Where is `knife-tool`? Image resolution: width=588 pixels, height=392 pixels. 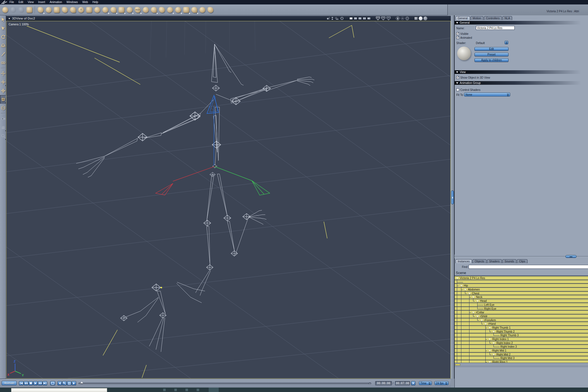 knife-tool is located at coordinates (3, 54).